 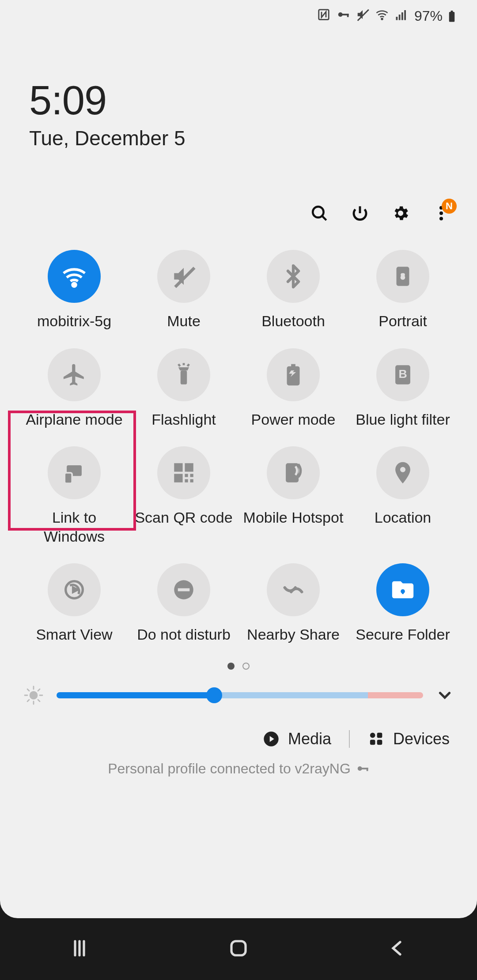 What do you see at coordinates (310, 739) in the screenshot?
I see `media-label: Media` at bounding box center [310, 739].